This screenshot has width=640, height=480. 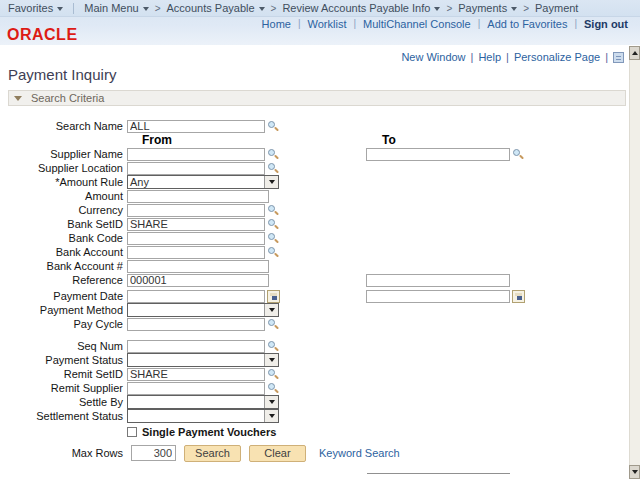 I want to click on seq-num-input, so click(x=196, y=346).